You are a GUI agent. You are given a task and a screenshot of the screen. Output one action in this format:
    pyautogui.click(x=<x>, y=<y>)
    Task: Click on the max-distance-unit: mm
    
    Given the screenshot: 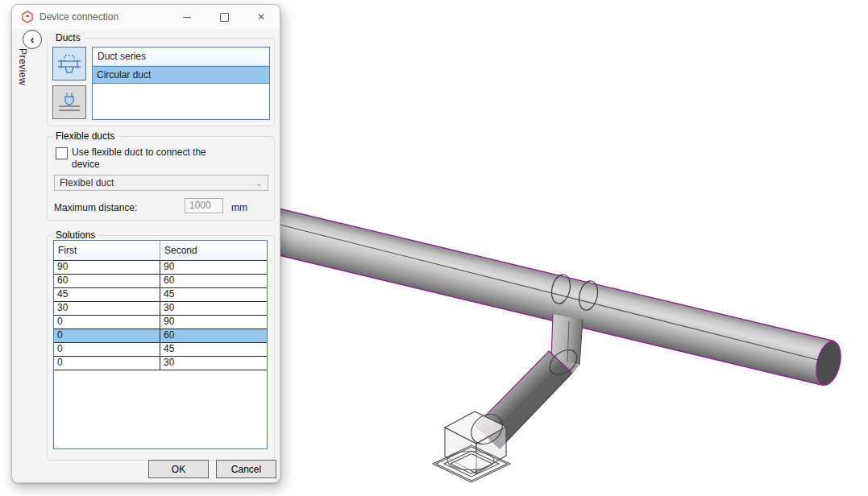 What is the action you would take?
    pyautogui.click(x=239, y=208)
    